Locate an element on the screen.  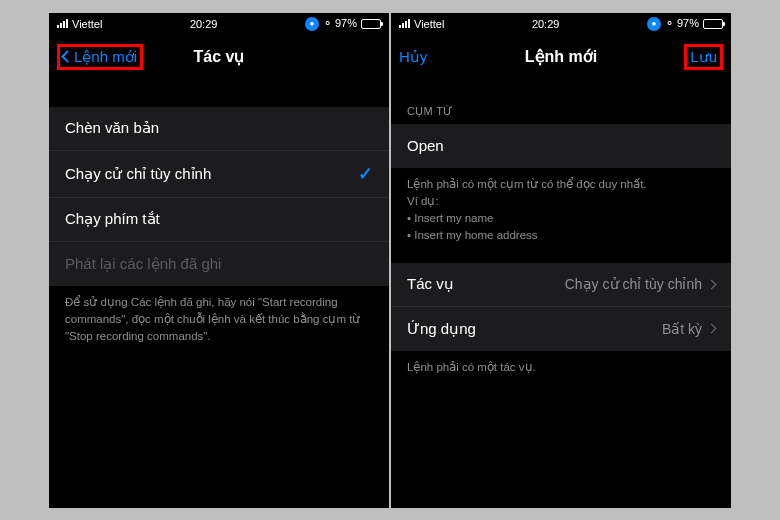
row-custom-gesture: Chạy cử chỉ tùy chỉnh ✓ is located at coordinates (219, 174).